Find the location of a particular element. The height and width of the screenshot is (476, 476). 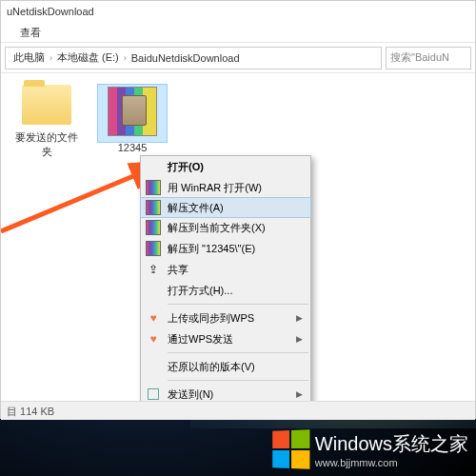

menu-extract-to: 解压到 "12345\"(E) is located at coordinates (226, 248).